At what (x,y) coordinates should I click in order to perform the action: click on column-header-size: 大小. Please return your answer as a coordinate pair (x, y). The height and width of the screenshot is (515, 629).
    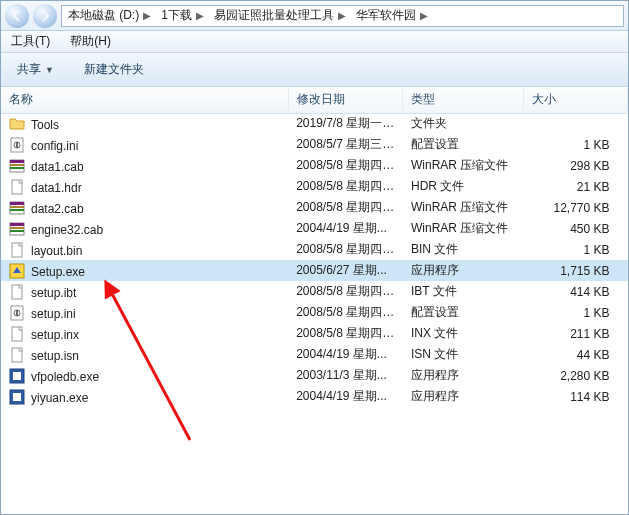
    Looking at the image, I should click on (575, 100).